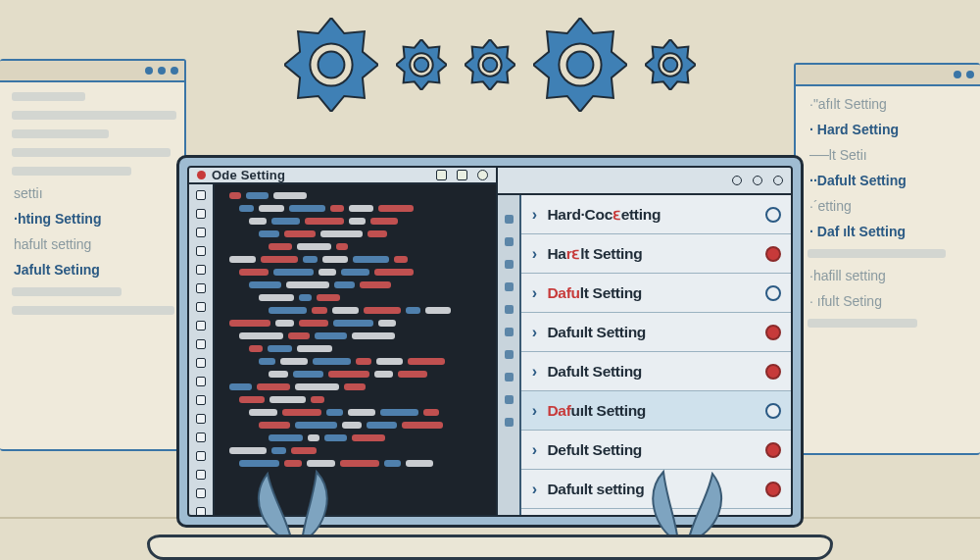  Describe the element at coordinates (888, 76) in the screenshot. I see `bg-panel-right-header` at that location.